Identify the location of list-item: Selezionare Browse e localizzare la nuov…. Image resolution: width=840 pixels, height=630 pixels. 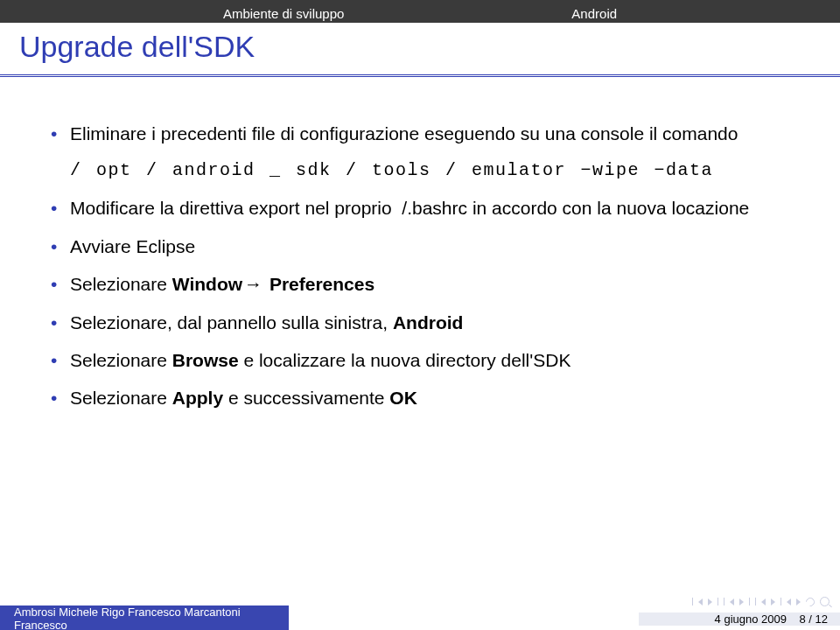
(420, 360).